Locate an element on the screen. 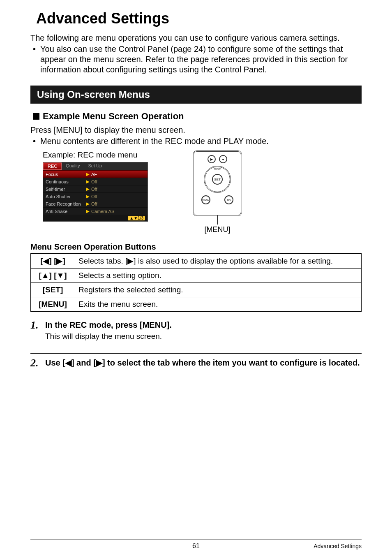 This screenshot has height=558, width=392. rec-menu-item-name: Face Recognition is located at coordinates (65, 204).